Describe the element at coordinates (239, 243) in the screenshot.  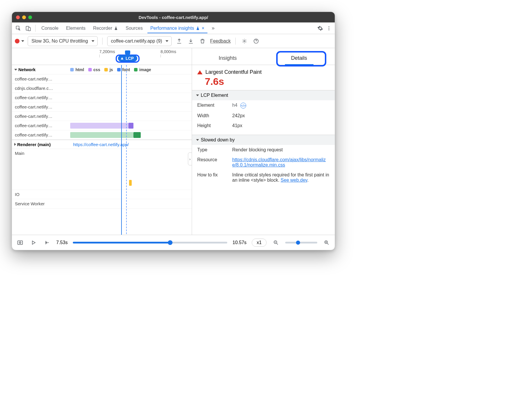
I see `time-end-label: 10.57s` at that location.